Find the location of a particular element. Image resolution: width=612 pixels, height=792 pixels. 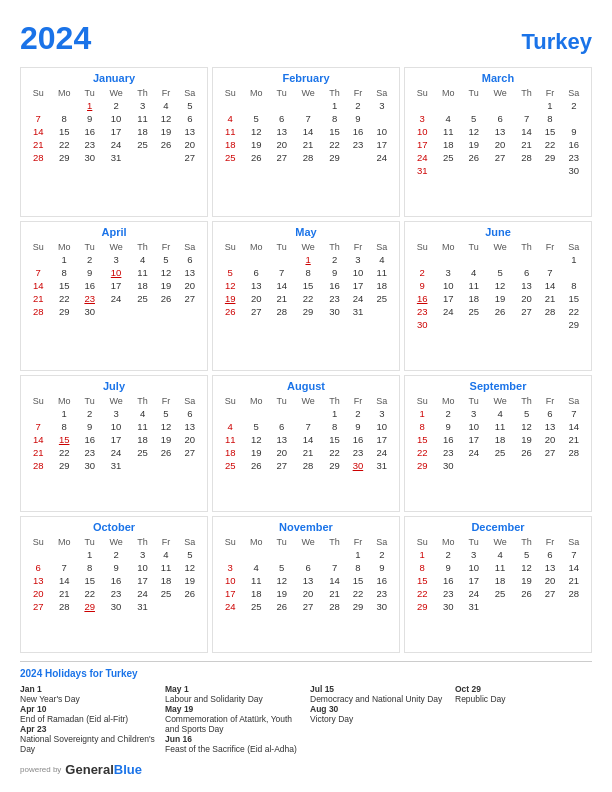

calendar-day: 9 is located at coordinates (116, 568).